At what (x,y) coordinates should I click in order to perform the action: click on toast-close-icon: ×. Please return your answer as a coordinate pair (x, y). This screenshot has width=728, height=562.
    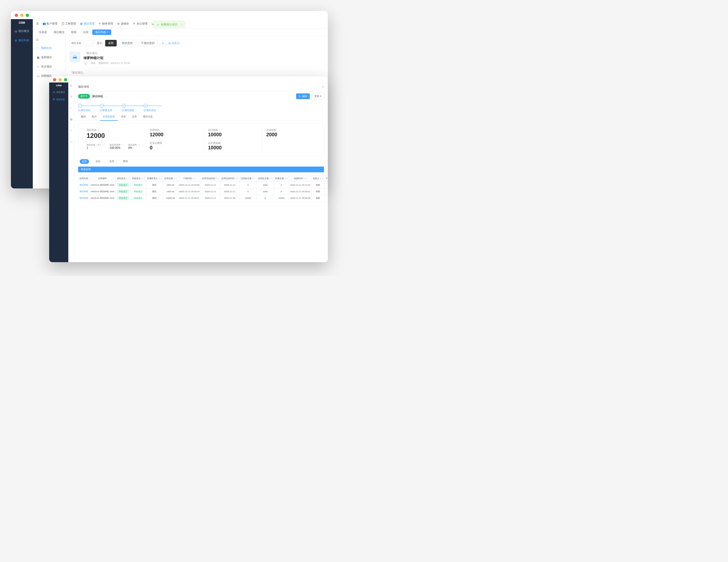
    Looking at the image, I should click on (182, 25).